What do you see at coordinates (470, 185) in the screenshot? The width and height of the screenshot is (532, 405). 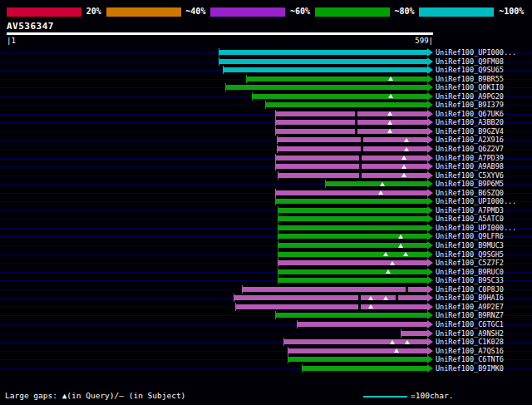 I see `hit-label: UniRef100_B9P6M5` at bounding box center [470, 185].